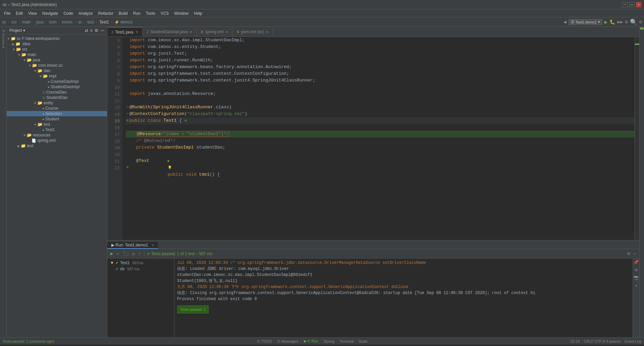 The height and width of the screenshot is (346, 644). What do you see at coordinates (57, 119) in the screenshot?
I see `tree-item-student: ▶ ● Student` at bounding box center [57, 119].